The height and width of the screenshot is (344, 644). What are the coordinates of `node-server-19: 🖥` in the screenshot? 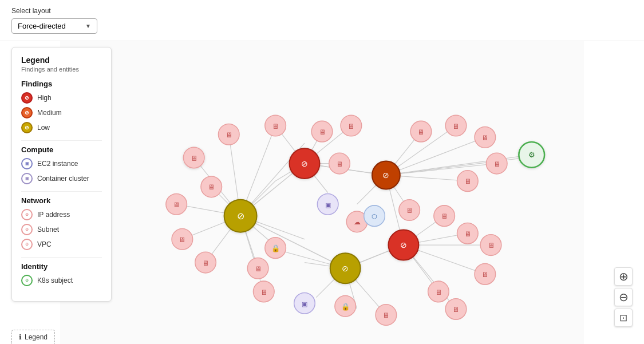 It's located at (485, 275).